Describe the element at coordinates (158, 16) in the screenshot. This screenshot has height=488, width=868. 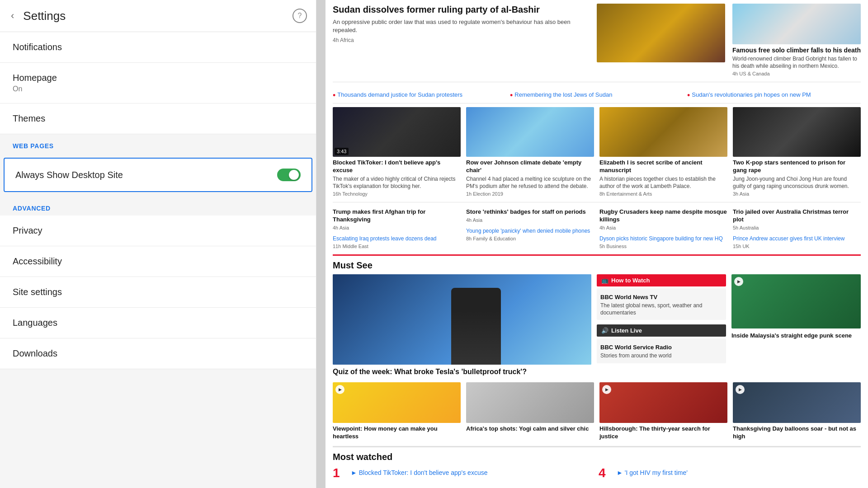
I see `settings-header: ‹ Settings ?` at that location.